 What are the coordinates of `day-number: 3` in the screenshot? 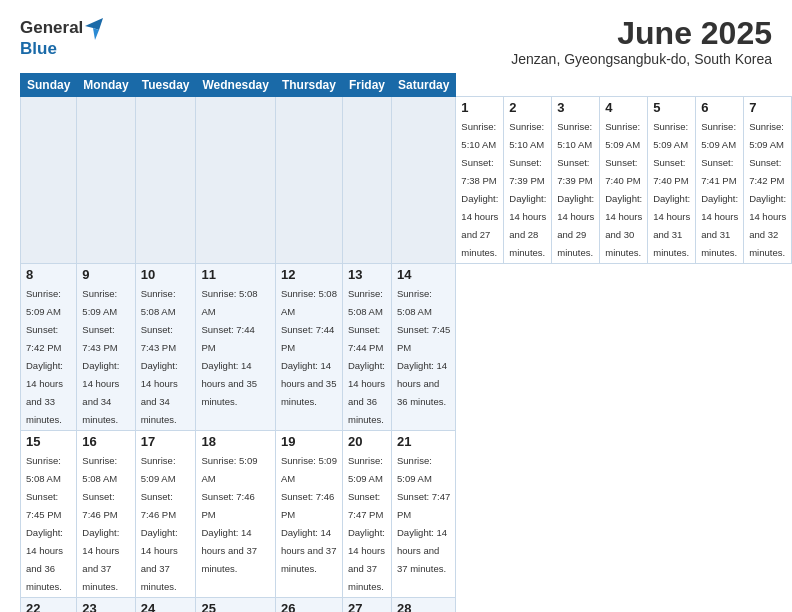 It's located at (576, 108).